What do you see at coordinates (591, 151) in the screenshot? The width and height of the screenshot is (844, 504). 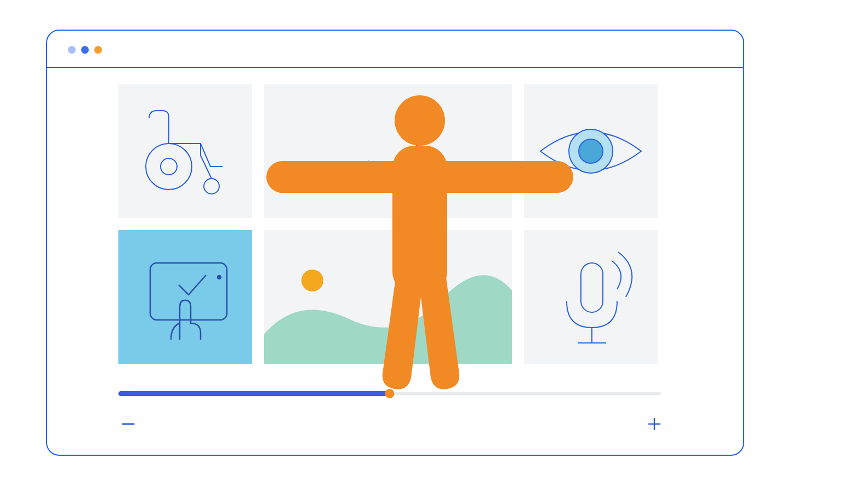 I see `eye-icon` at bounding box center [591, 151].